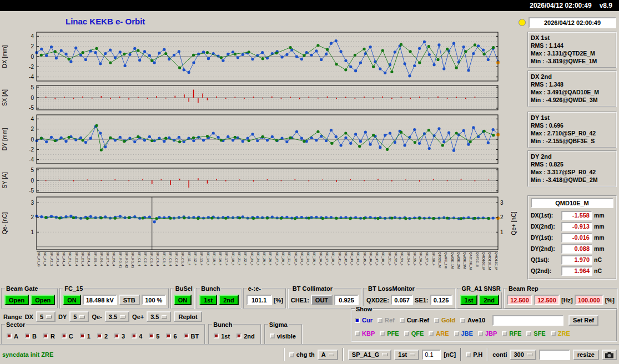 The height and width of the screenshot is (364, 619). Describe the element at coordinates (183, 299) in the screenshot. I see `busel-group: BuSel ON` at that location.